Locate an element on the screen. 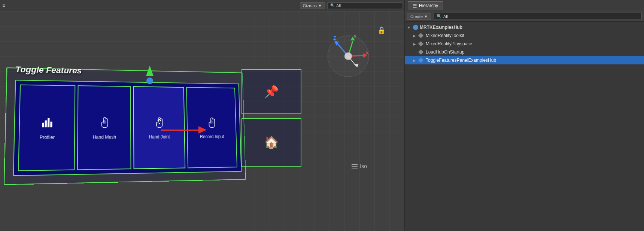 This screenshot has height=231, width=644. profiler-label: Profiler is located at coordinates (47, 137).